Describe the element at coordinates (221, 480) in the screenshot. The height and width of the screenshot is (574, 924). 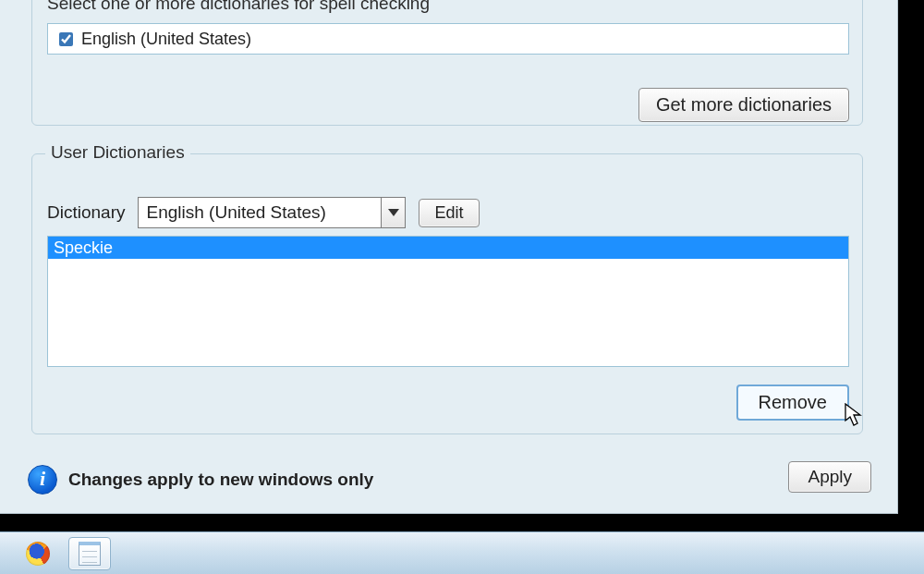
I see `info-text: Changes apply to new windows only` at that location.